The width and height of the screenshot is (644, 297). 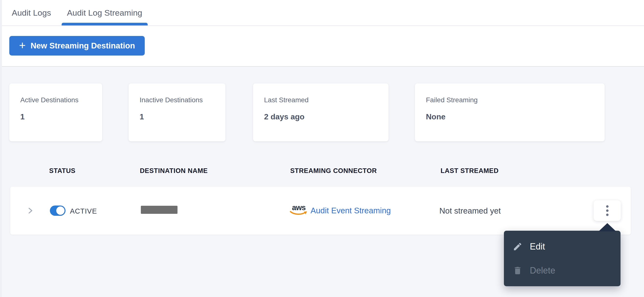 I want to click on status-toggle, so click(x=58, y=211).